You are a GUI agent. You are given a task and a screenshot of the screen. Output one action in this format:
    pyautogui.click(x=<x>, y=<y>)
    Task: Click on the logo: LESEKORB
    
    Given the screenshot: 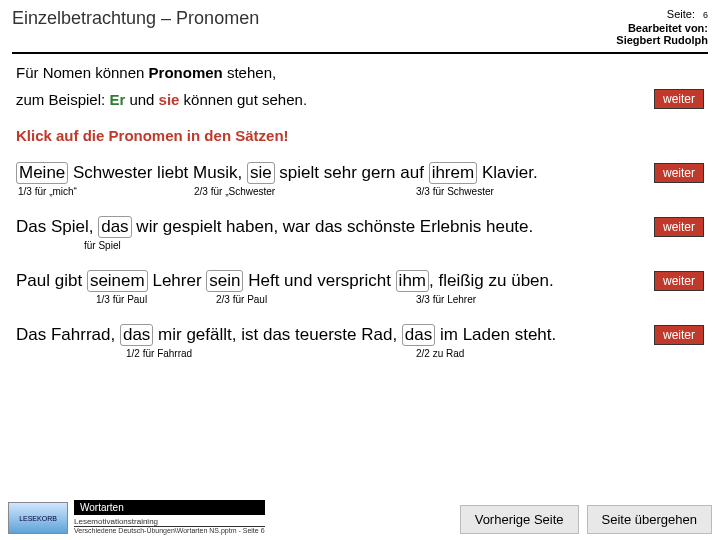 What is the action you would take?
    pyautogui.click(x=38, y=518)
    